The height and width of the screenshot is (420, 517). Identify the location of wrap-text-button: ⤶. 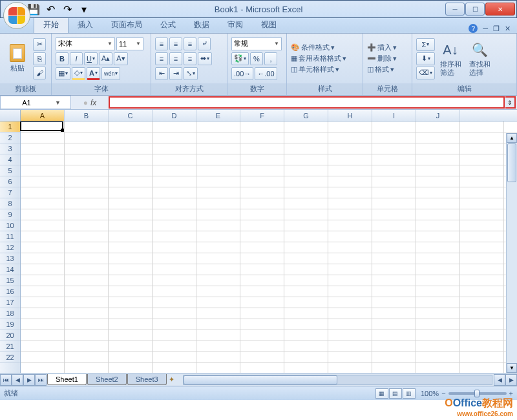
(204, 44).